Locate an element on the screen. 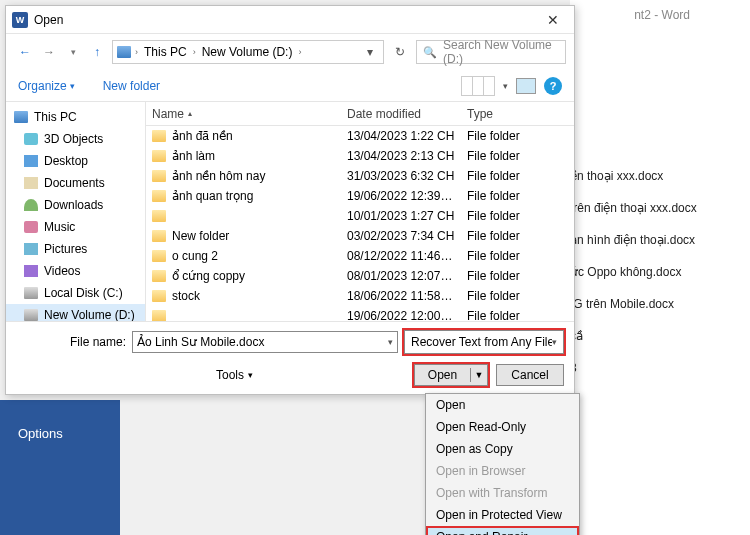  bg-app-title: nt2 - Word is located at coordinates (662, 15).